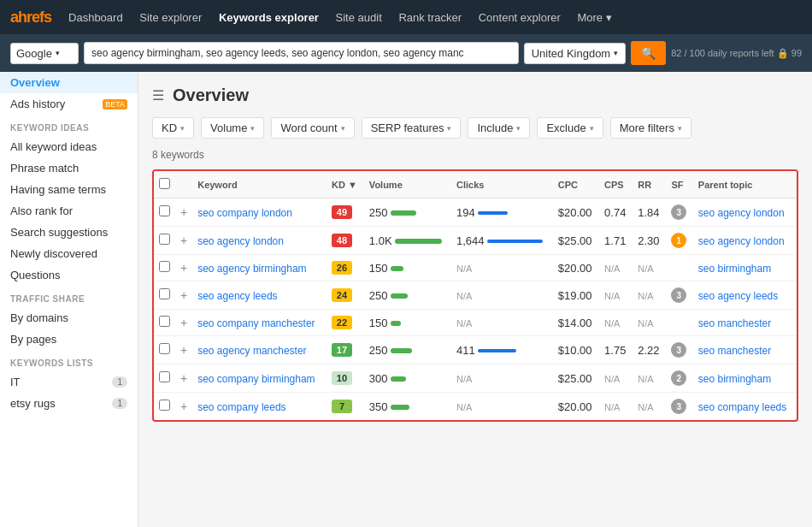 Image resolution: width=812 pixels, height=527 pixels. I want to click on search-button: 🔍, so click(648, 53).